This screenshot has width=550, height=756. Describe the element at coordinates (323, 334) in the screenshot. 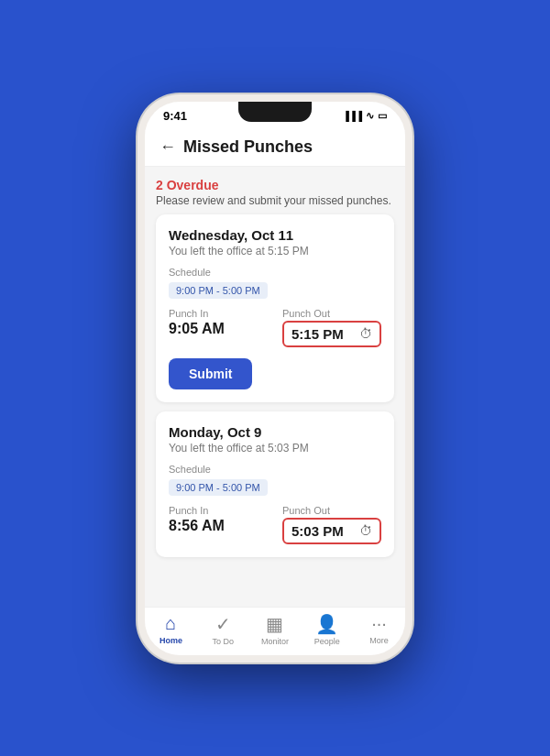

I see `card-1-punch-out-value: 5:15 PM` at that location.